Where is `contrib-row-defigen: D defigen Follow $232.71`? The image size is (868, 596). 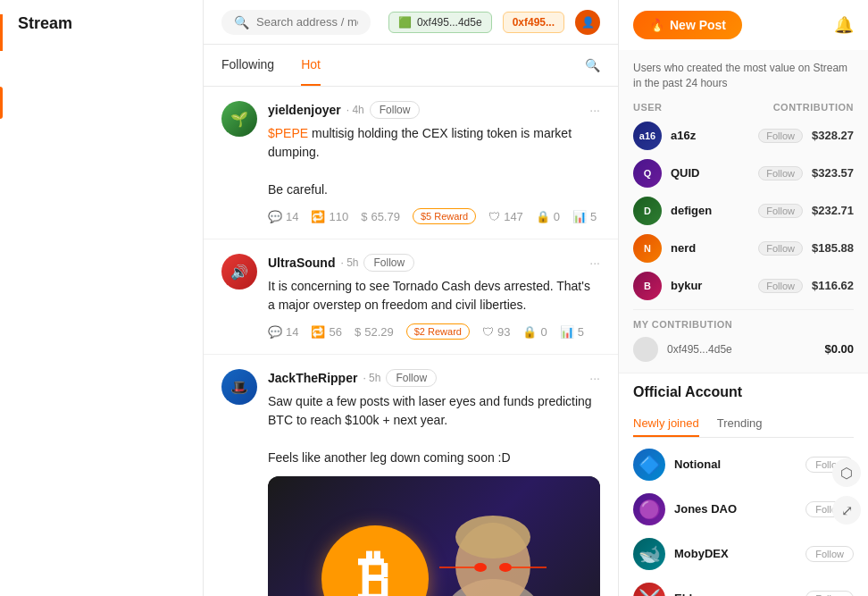
contrib-row-defigen: D defigen Follow $232.71 is located at coordinates (743, 211).